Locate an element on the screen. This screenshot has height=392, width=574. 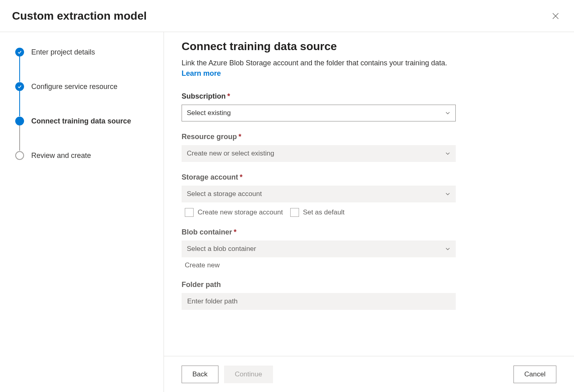
step-label: Enter project details is located at coordinates (63, 52).